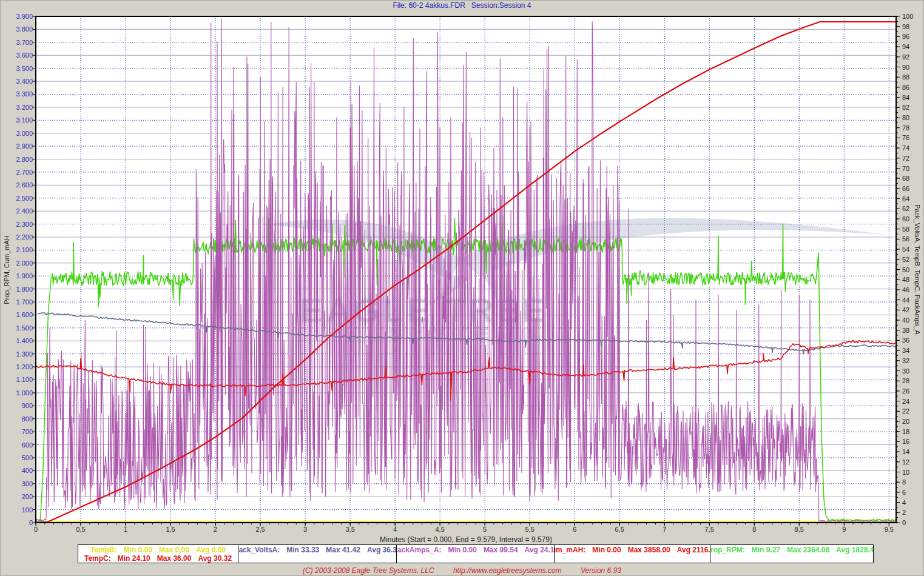 This screenshot has height=576, width=924. Describe the element at coordinates (906, 371) in the screenshot. I see `right-axis-tick-label: 30` at that location.